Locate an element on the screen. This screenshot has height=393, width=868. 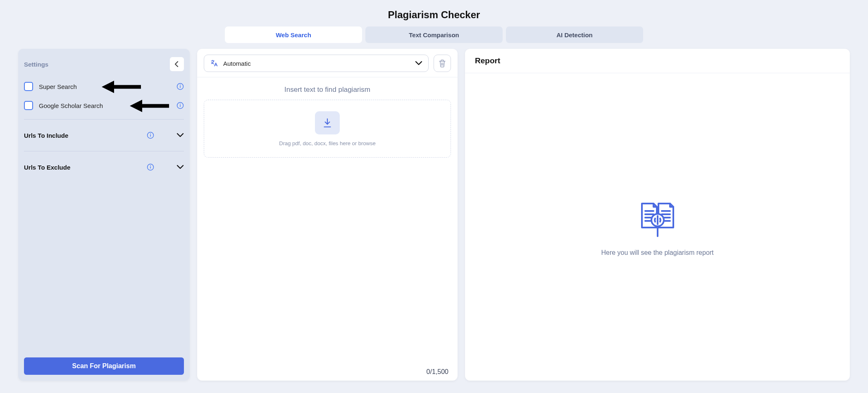
report-placeholder-text: Here you will see the plagiarism report is located at coordinates (657, 253).